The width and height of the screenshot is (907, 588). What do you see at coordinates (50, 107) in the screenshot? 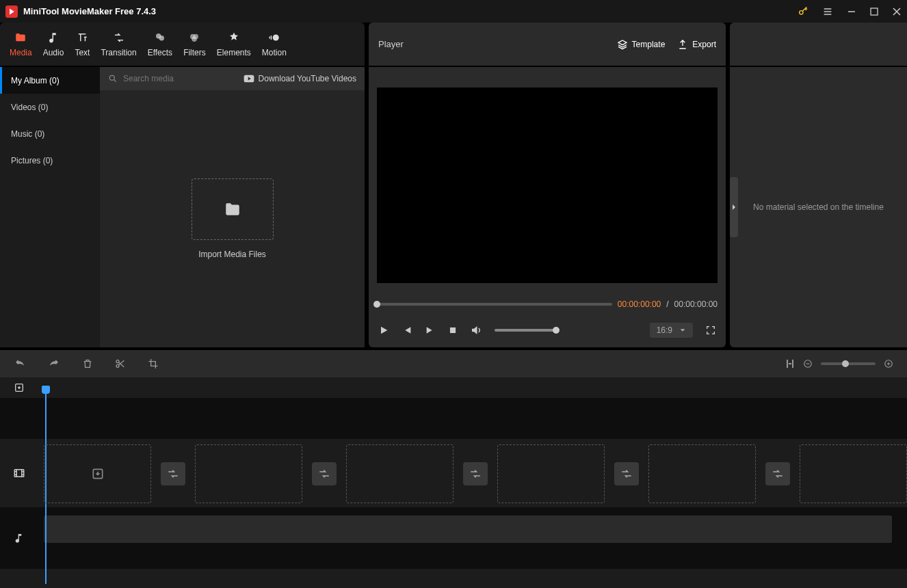
I see `sidebar-item-videos: Videos (0)` at bounding box center [50, 107].